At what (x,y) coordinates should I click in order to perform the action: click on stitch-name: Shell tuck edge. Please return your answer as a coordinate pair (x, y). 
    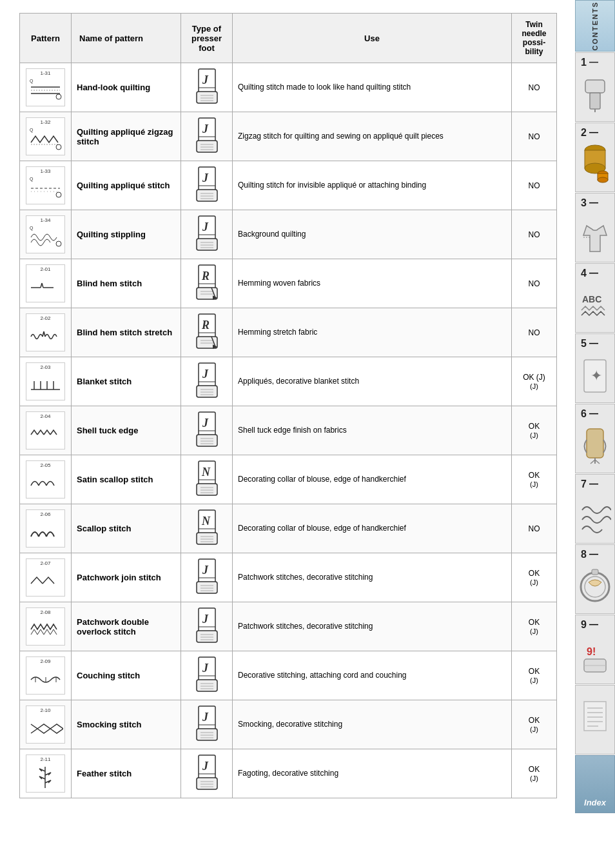
    Looking at the image, I should click on (126, 431).